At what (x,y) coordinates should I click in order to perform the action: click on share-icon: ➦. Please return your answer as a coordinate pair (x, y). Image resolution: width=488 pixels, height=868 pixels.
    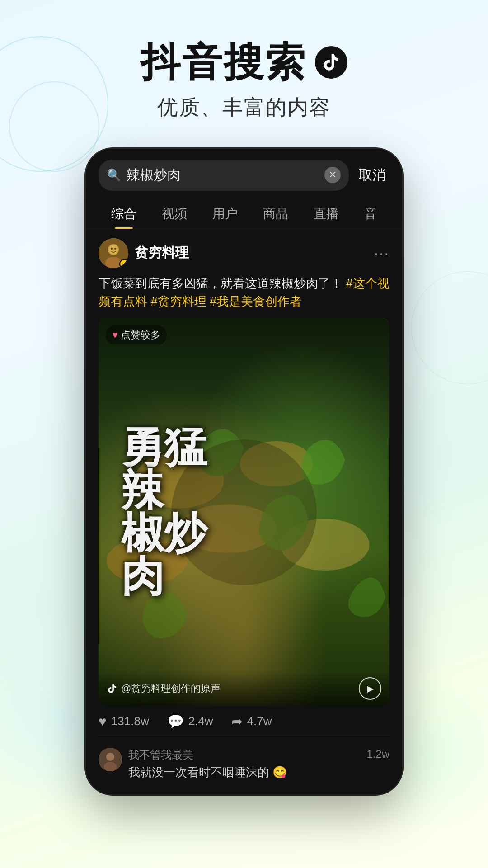
    Looking at the image, I should click on (237, 722).